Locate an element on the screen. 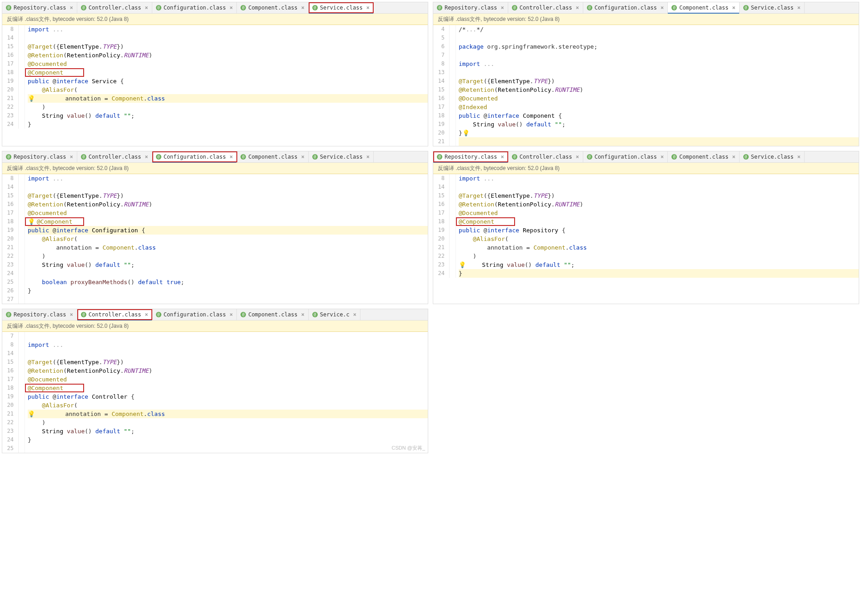  code-line: public @interface Controller { is located at coordinates (228, 396).